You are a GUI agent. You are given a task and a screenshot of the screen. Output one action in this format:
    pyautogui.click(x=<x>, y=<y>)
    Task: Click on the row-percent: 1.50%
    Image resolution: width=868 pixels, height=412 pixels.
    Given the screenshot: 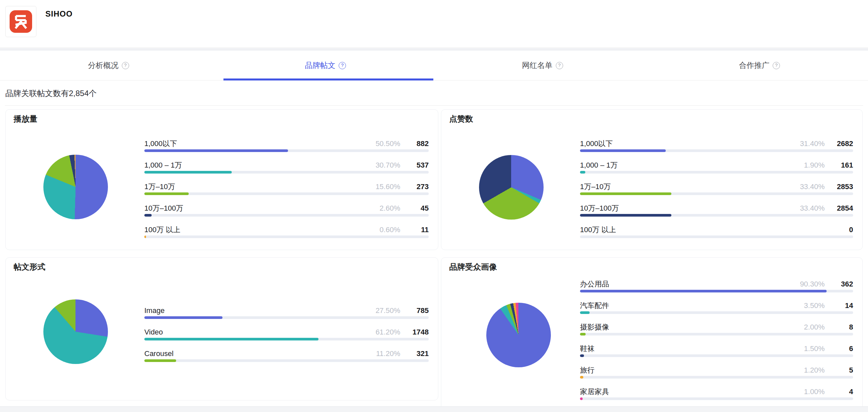 What is the action you would take?
    pyautogui.click(x=814, y=349)
    